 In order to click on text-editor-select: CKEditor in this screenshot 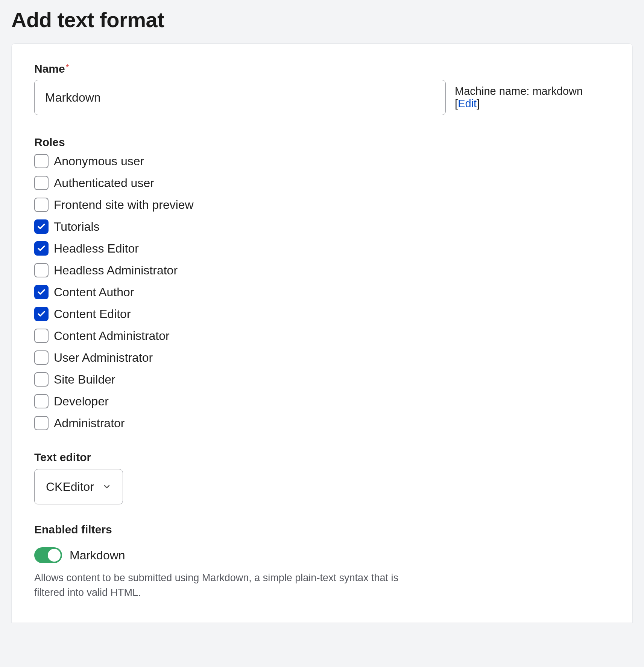, I will do `click(79, 487)`.